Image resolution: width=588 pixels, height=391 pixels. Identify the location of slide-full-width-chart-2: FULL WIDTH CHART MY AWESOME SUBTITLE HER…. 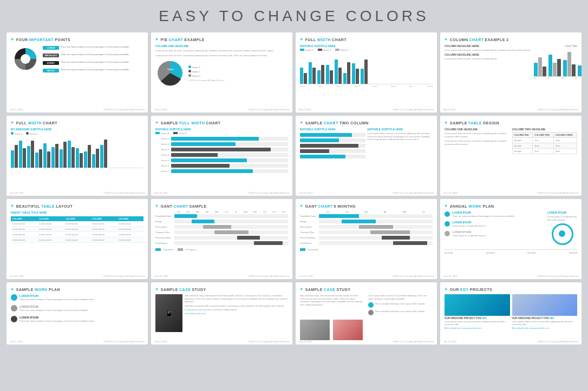
(77, 156).